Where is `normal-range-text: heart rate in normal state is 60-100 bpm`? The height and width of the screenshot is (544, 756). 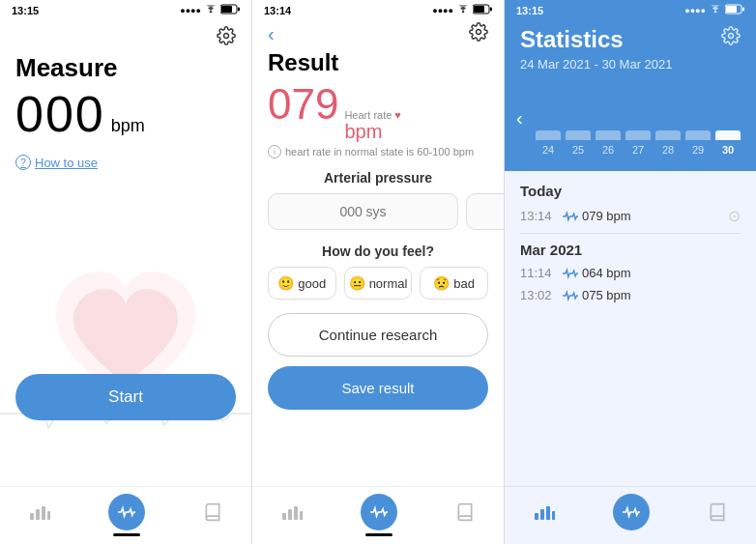
normal-range-text: heart rate in normal state is 60-100 bpm is located at coordinates (379, 152).